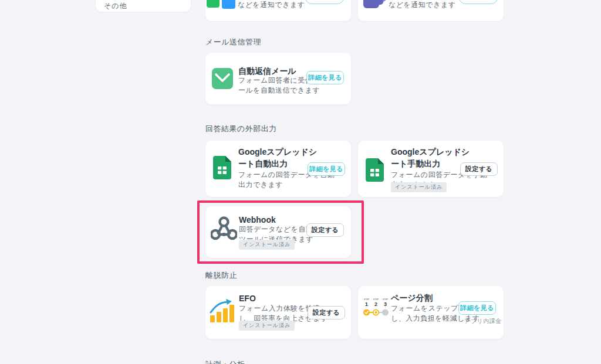 The height and width of the screenshot is (364, 601). What do you see at coordinates (224, 229) in the screenshot?
I see `webhook-icon` at bounding box center [224, 229].